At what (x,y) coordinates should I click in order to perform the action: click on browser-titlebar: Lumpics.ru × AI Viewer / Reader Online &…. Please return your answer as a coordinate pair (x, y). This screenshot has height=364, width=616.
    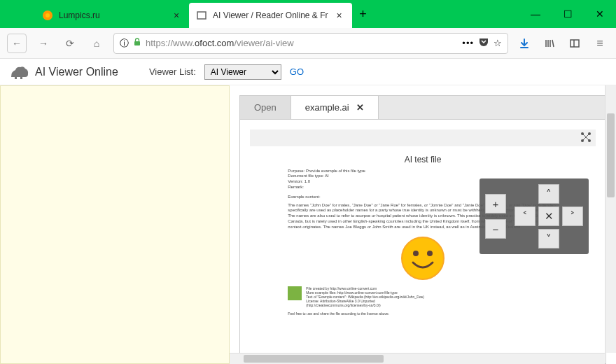
    Looking at the image, I should click on (308, 14).